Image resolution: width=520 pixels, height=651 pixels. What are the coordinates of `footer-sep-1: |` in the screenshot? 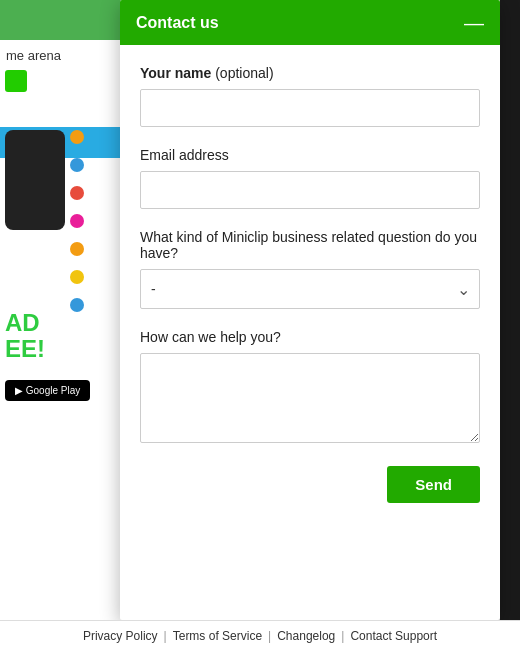 It's located at (166, 636).